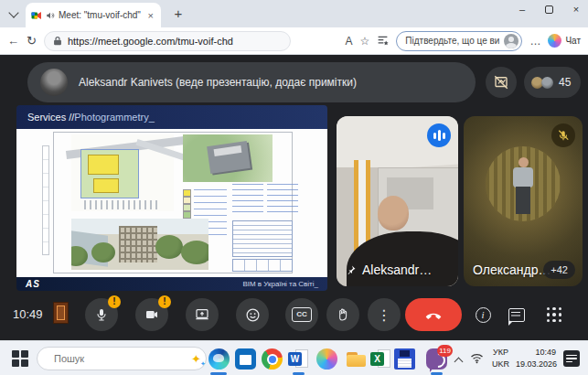 The width and height of the screenshot is (588, 375). Describe the element at coordinates (196, 359) in the screenshot. I see `search-highlights-sparkle-icon: ✦` at that location.